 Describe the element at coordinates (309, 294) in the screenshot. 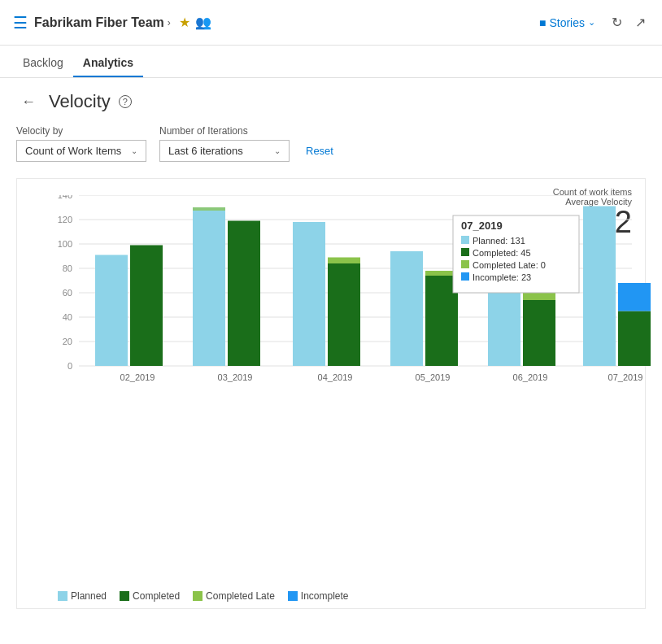

I see `bar-04-planned` at that location.